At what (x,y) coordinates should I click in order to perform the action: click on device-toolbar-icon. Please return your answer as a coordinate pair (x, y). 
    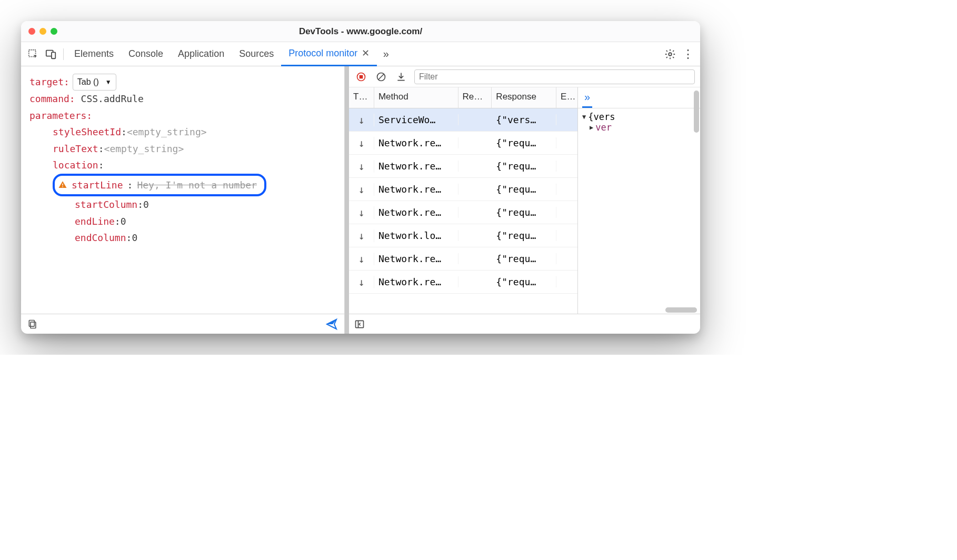
    Looking at the image, I should click on (51, 54).